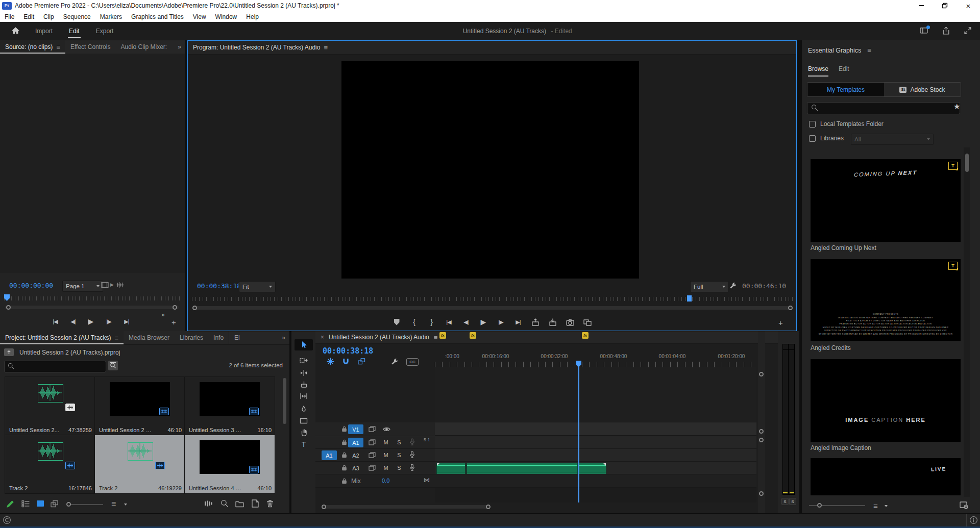 This screenshot has height=528, width=980. What do you see at coordinates (9, 353) in the screenshot?
I see `bin-up-button` at bounding box center [9, 353].